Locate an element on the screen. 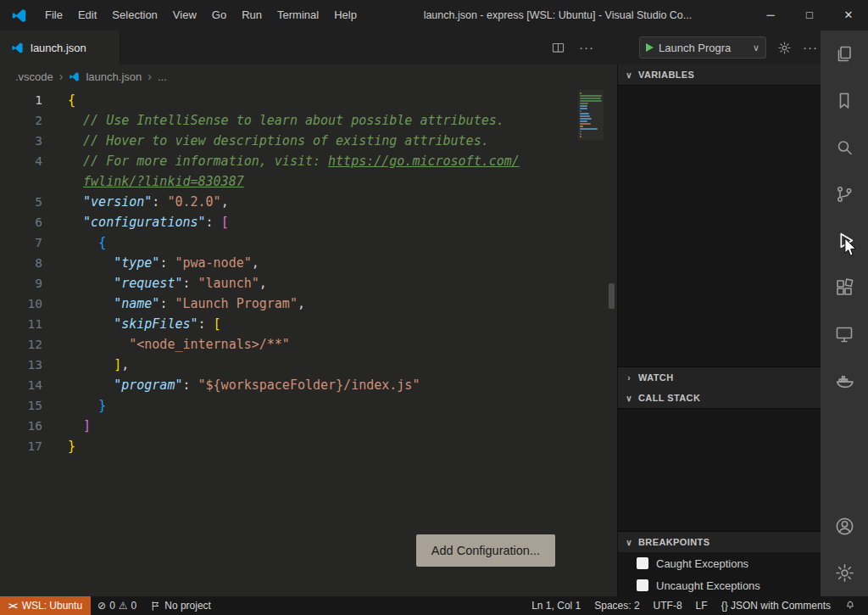 The image size is (868, 615). code-row: 6 "configurations": [ is located at coordinates (309, 222).